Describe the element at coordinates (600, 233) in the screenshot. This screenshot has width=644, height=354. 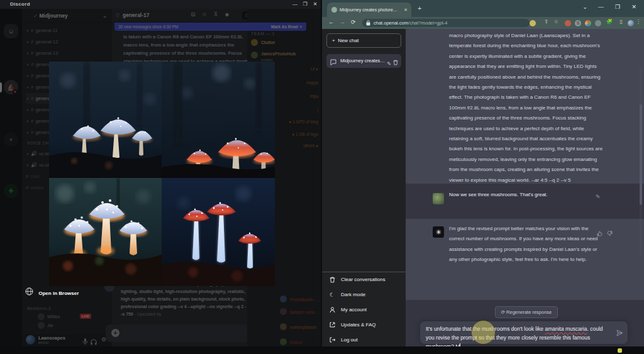
I see `thumbs-up-icon` at that location.